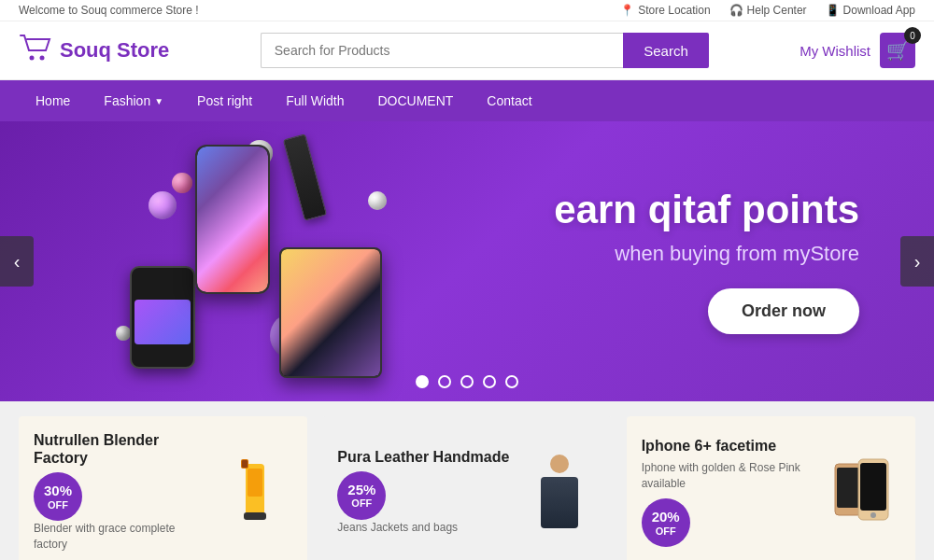 This screenshot has height=560, width=934. Describe the element at coordinates (58, 497) in the screenshot. I see `product-badge-blender: 30% OFF` at that location.